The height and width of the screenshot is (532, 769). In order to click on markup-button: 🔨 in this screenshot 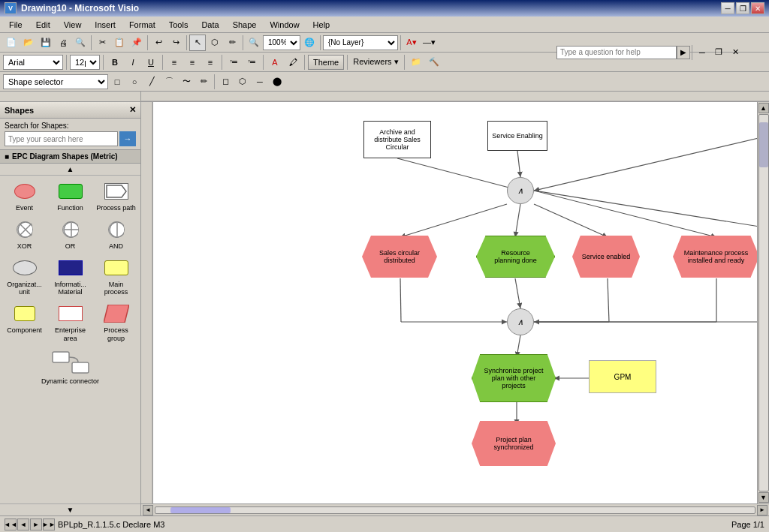, I will do `click(434, 62)`.